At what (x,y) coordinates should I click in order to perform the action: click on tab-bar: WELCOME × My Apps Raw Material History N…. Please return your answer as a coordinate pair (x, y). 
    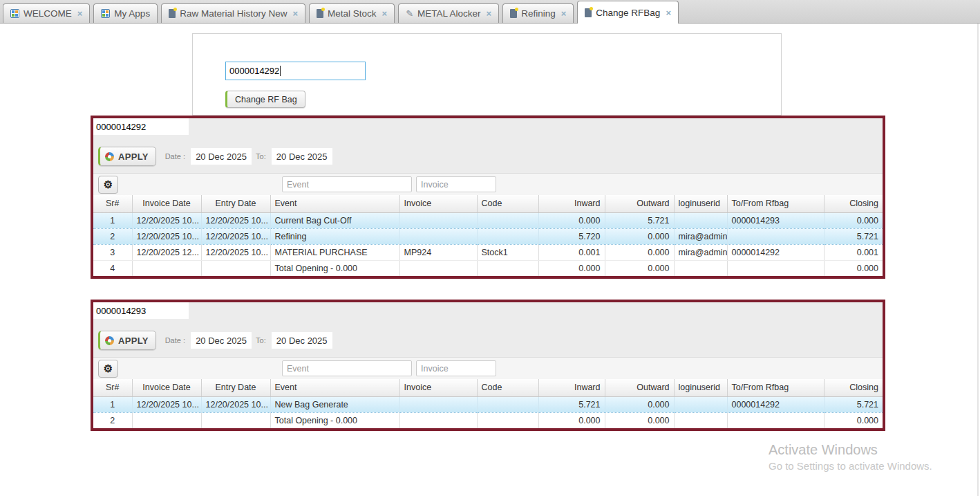
    Looking at the image, I should click on (490, 12).